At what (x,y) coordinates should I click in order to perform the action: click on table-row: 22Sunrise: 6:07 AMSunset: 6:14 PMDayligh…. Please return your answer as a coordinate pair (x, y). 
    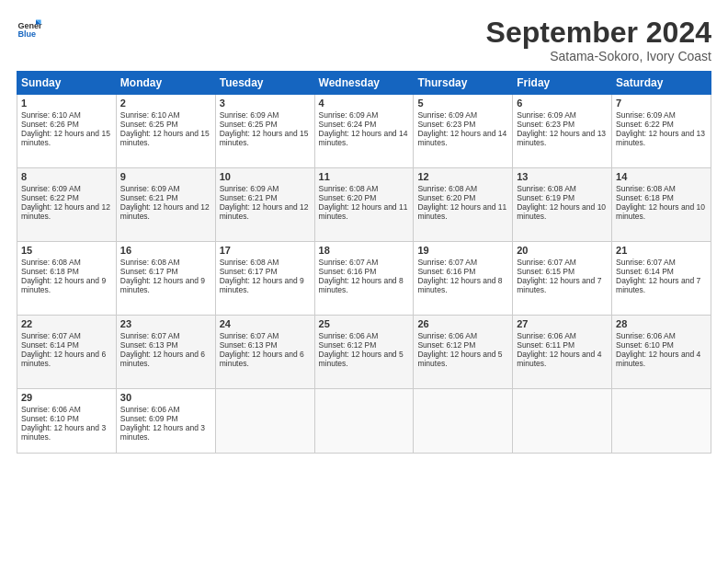
    Looking at the image, I should click on (67, 352).